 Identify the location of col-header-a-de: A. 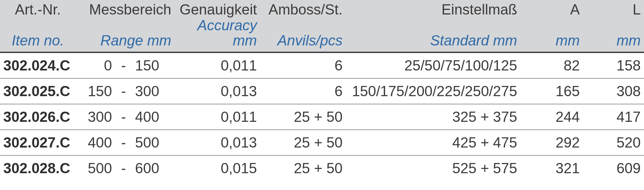
(552, 9).